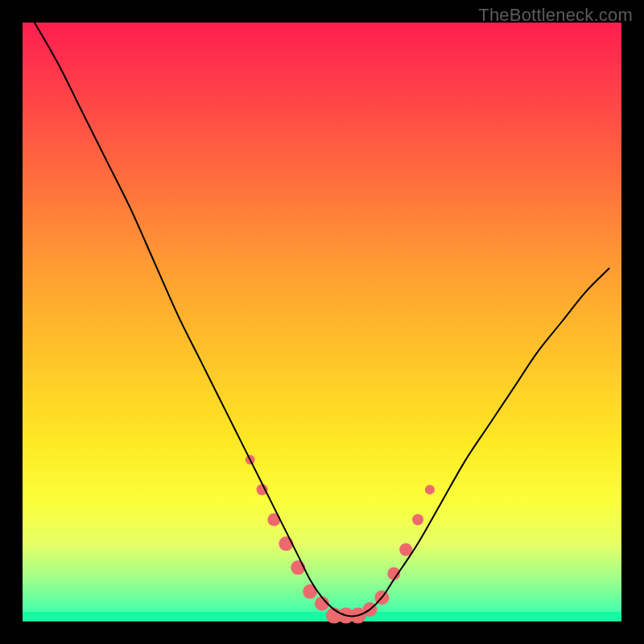 Image resolution: width=644 pixels, height=644 pixels. What do you see at coordinates (555, 15) in the screenshot?
I see `watermark-text: TheBottleneck.com` at bounding box center [555, 15].